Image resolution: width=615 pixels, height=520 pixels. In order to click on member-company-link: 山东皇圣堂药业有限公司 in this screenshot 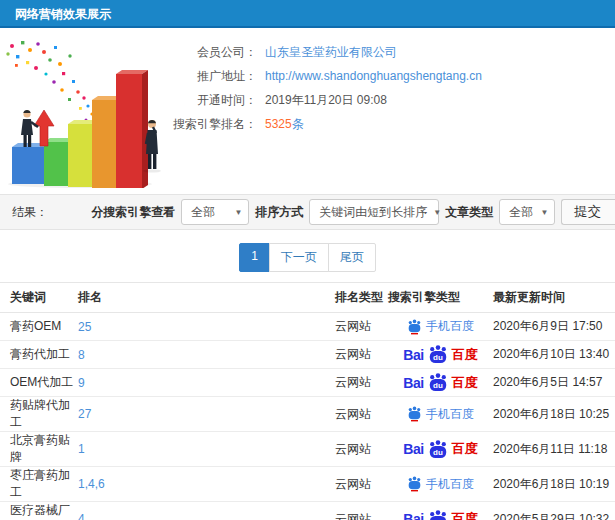, I will do `click(331, 52)`.